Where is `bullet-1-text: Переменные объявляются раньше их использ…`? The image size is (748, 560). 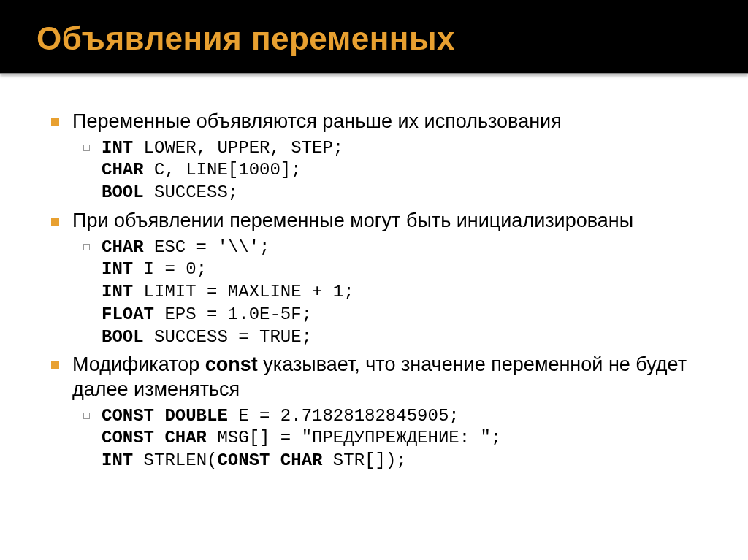 bullet-1-text: Переменные объявляются раньше их использ… is located at coordinates (317, 122).